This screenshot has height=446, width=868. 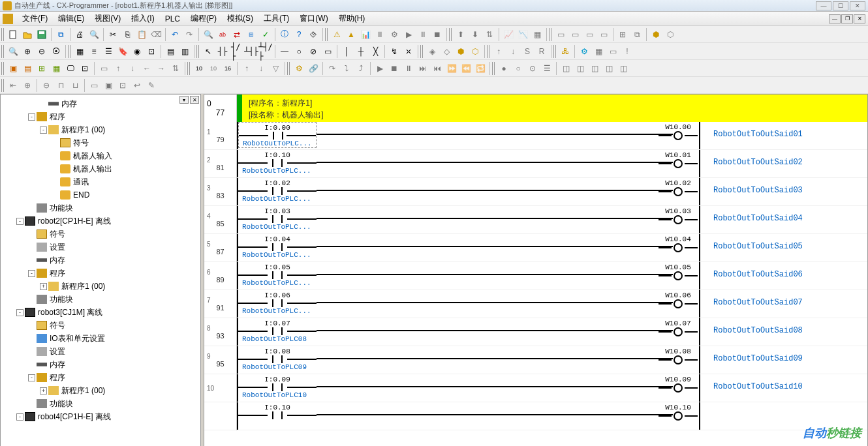 I want to click on output-button: ▤, so click(x=27, y=68).